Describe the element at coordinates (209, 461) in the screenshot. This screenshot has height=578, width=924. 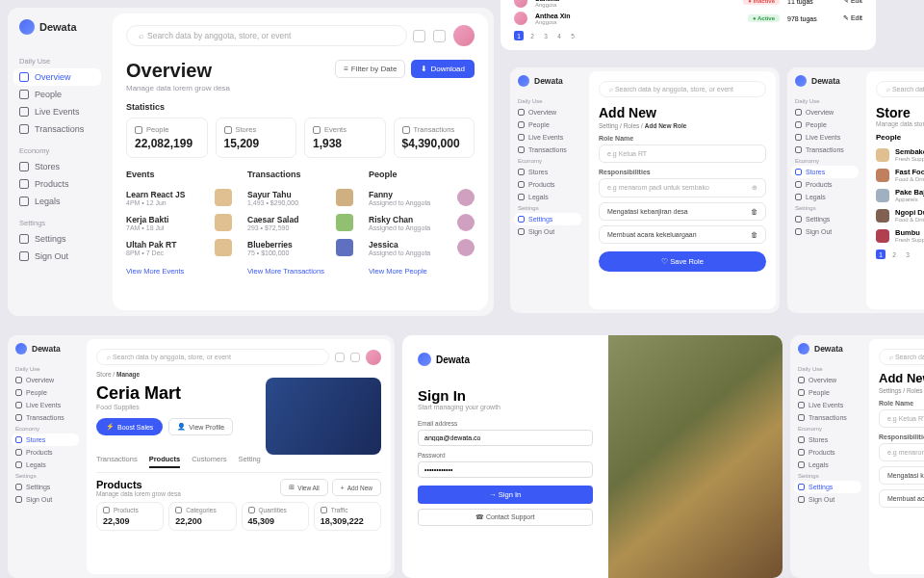
I see `tab-customers: Customers` at that location.